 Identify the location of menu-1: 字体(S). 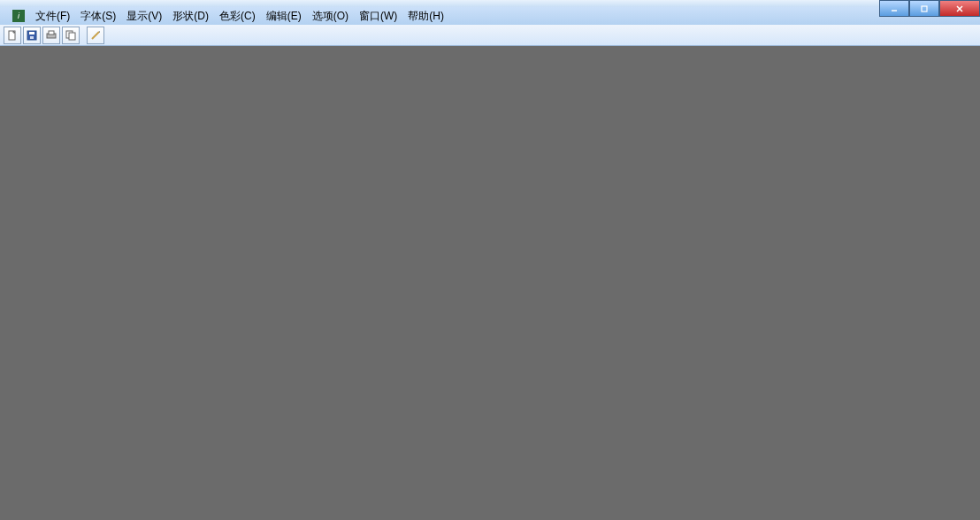
(98, 16).